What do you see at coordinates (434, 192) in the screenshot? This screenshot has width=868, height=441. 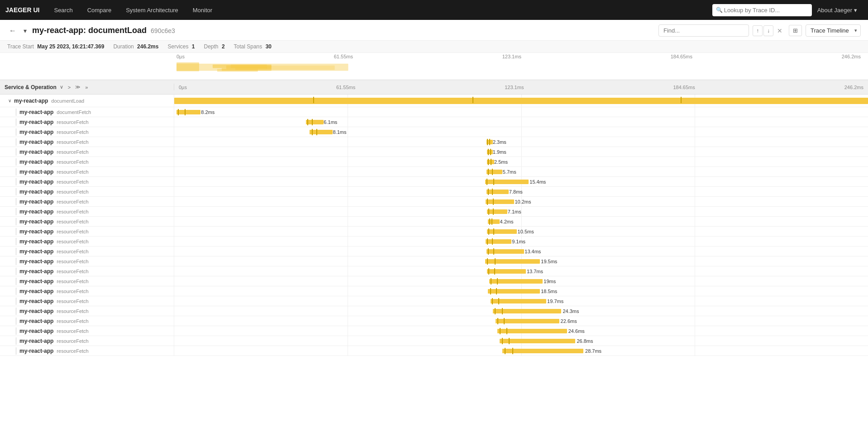 I see `span-row: my-react-appresourceFetch7.8ms` at bounding box center [434, 192].